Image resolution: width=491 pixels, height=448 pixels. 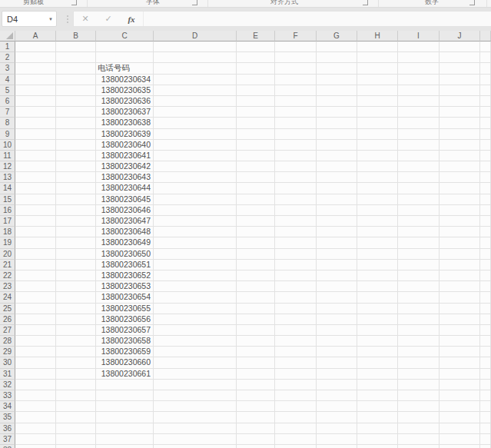 I want to click on cell-G10, so click(x=337, y=145).